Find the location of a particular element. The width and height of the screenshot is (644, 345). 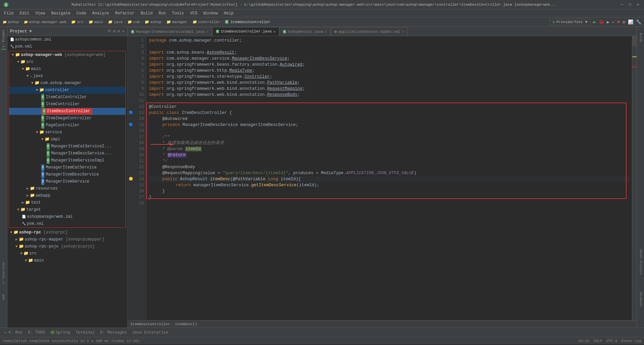

tree-item-mgr-itemservice-iface: I ManagerItemService is located at coordinates (67, 182).